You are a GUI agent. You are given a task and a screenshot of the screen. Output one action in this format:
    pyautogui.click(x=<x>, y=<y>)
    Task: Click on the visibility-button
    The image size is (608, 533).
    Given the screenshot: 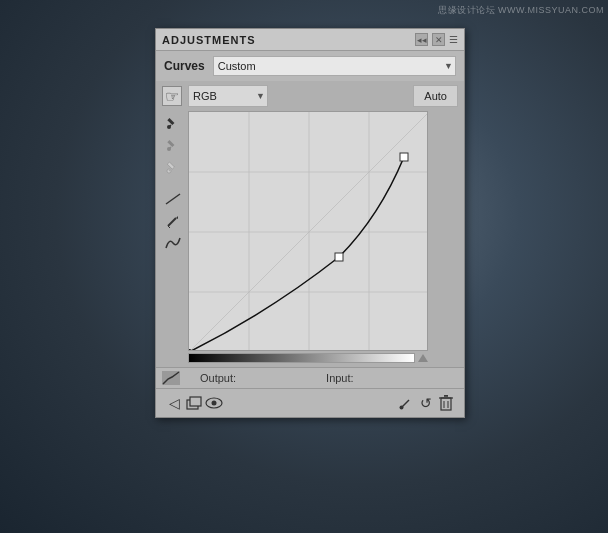 What is the action you would take?
    pyautogui.click(x=214, y=403)
    